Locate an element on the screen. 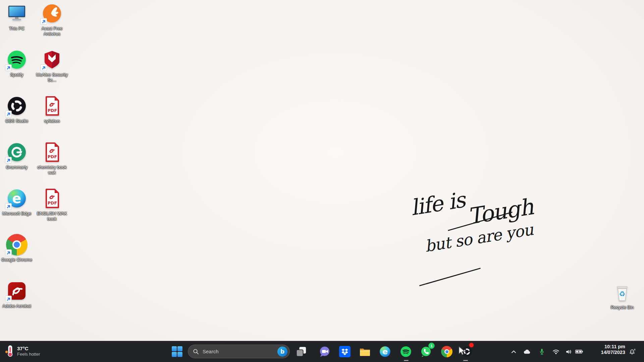 The image size is (644, 362). edge-icon: e is located at coordinates (385, 352).